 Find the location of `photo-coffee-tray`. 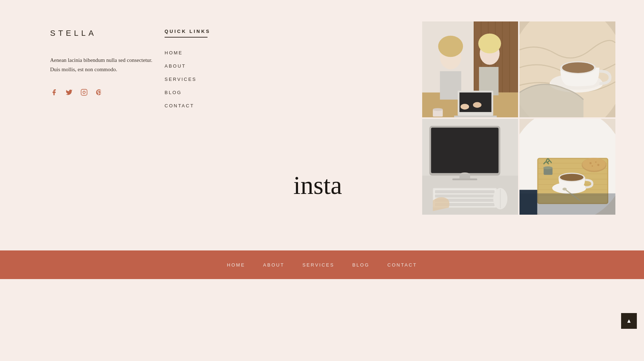

photo-coffee-tray is located at coordinates (567, 167).